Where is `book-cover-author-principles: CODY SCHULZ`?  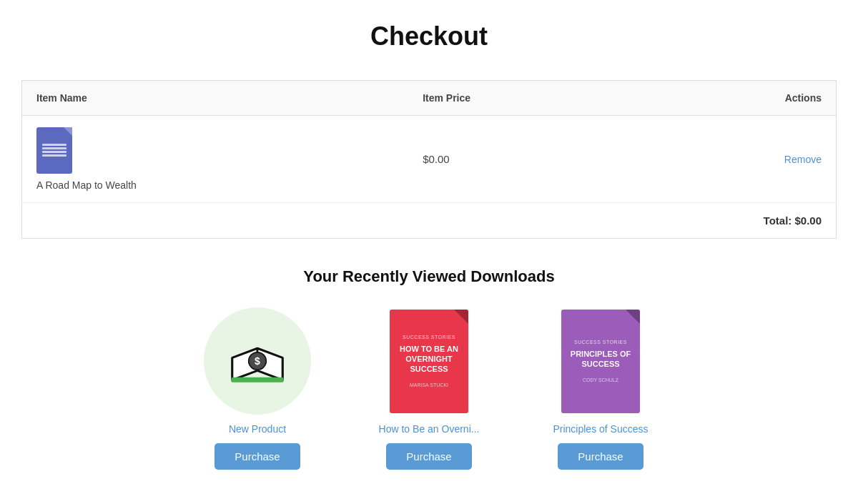 book-cover-author-principles: CODY SCHULZ is located at coordinates (601, 380).